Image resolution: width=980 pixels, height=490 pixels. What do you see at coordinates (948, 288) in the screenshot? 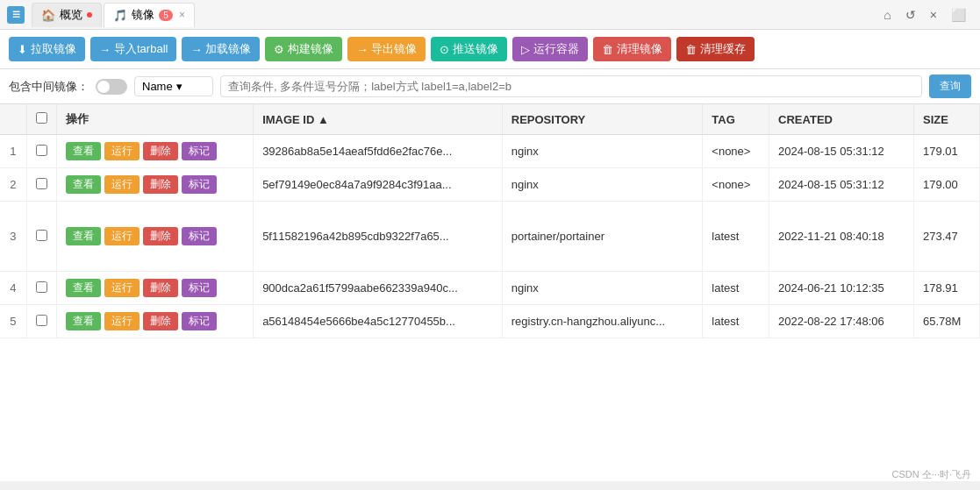
I see `size-cell: 178.91` at bounding box center [948, 288].